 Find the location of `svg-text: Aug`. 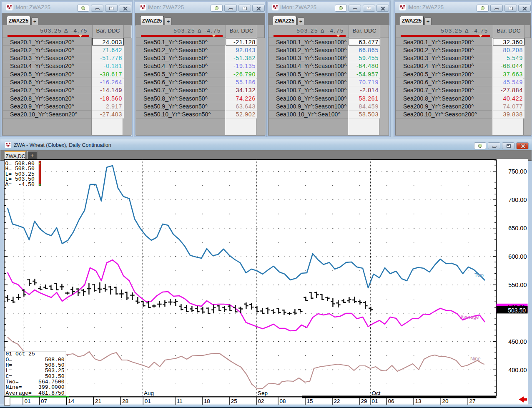

svg-text: Aug is located at coordinates (149, 393).